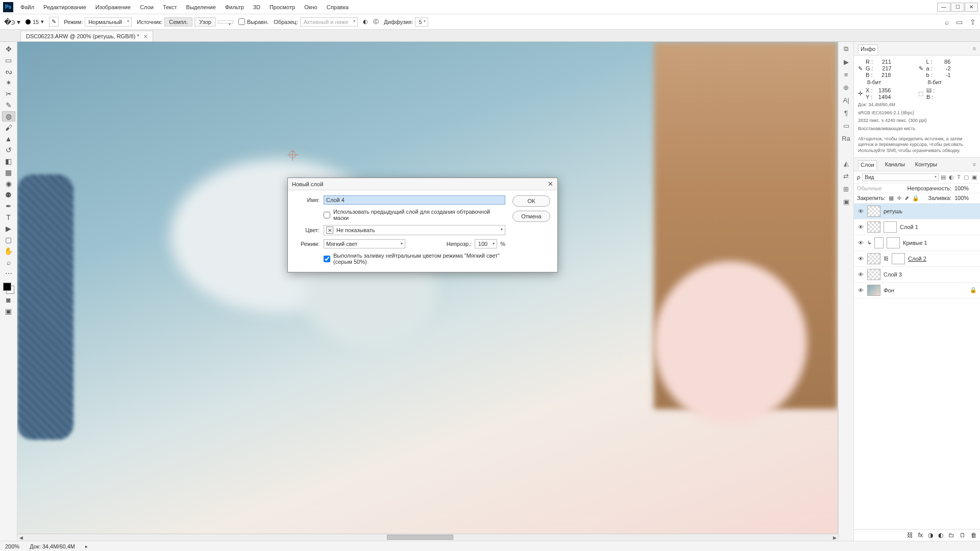 The image size is (980, 551). What do you see at coordinates (9, 217) in the screenshot?
I see `type-tool: T` at bounding box center [9, 217].